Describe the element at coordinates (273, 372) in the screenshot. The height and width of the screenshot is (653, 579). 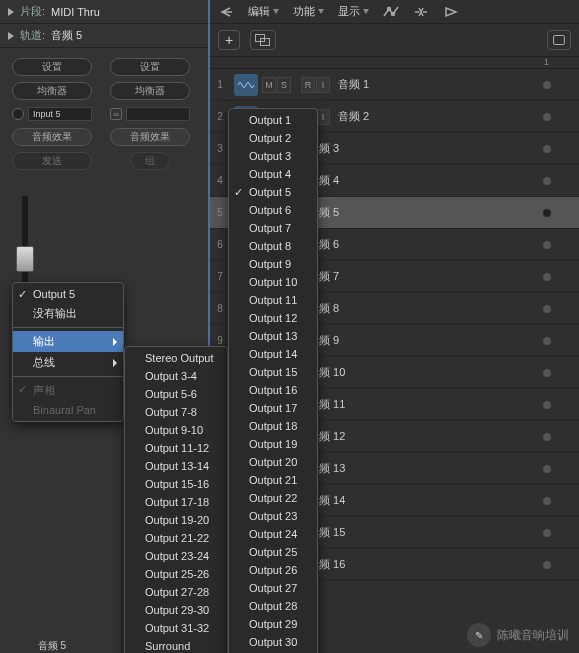
I see `menu-item: Output 15` at that location.